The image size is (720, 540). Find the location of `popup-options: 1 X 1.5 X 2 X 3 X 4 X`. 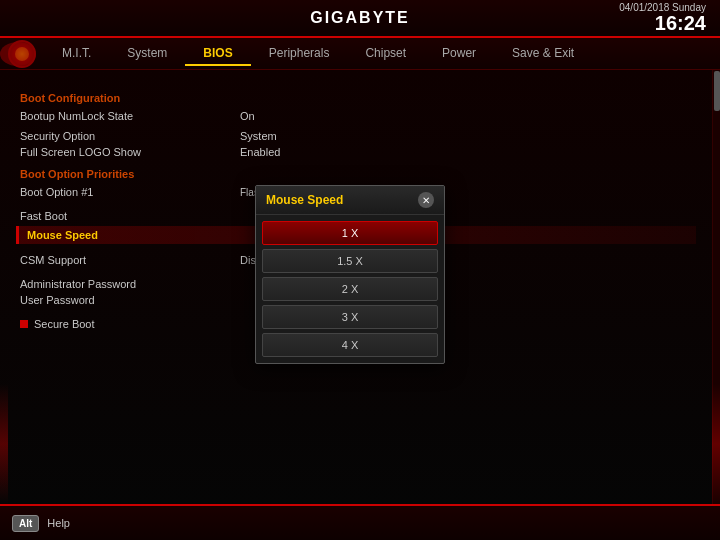

popup-options: 1 X 1.5 X 2 X 3 X 4 X is located at coordinates (350, 289).